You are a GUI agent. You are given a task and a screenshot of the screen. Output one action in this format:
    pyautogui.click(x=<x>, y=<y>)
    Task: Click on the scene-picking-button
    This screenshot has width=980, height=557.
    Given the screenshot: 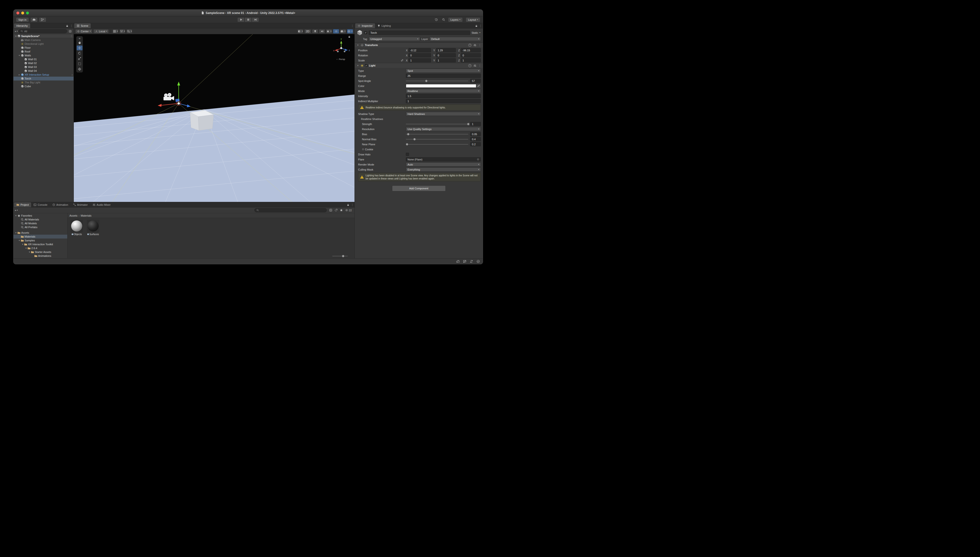 What is the action you would take?
    pyautogui.click(x=70, y=31)
    